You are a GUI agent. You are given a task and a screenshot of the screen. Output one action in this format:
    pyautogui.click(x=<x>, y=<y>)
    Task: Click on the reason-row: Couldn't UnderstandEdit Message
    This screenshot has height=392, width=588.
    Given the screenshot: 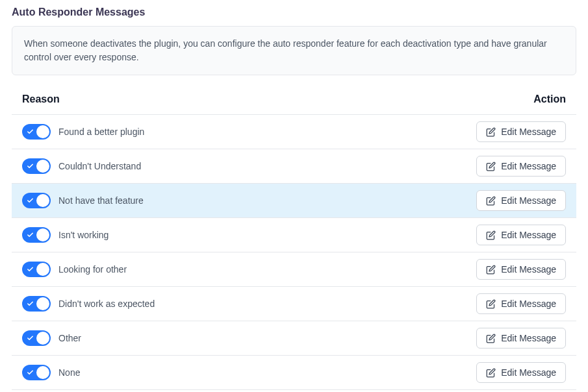 What is the action you would take?
    pyautogui.click(x=294, y=166)
    